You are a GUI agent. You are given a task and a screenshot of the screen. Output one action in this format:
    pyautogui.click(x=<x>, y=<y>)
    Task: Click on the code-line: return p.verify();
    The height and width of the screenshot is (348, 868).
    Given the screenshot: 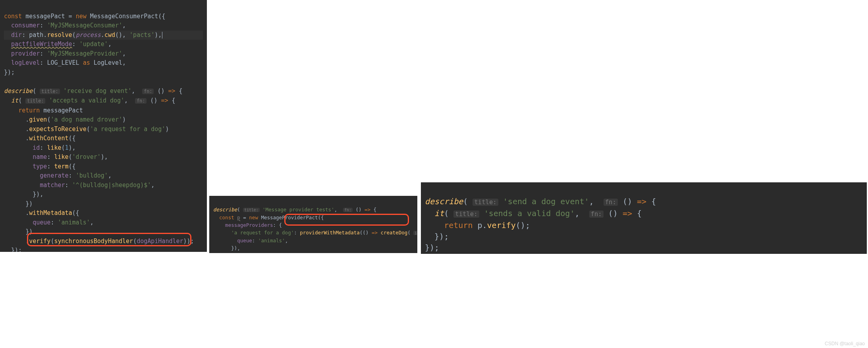 What is the action you would take?
    pyautogui.click(x=477, y=225)
    